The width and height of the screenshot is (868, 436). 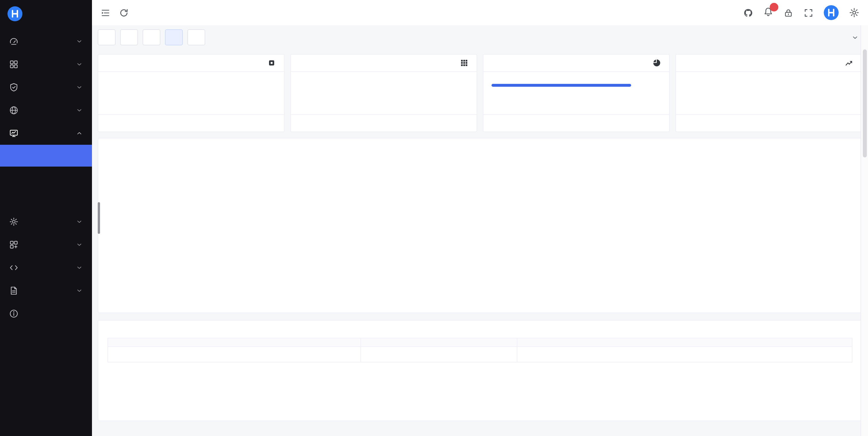 I want to click on avatar-logo-icon, so click(x=831, y=13).